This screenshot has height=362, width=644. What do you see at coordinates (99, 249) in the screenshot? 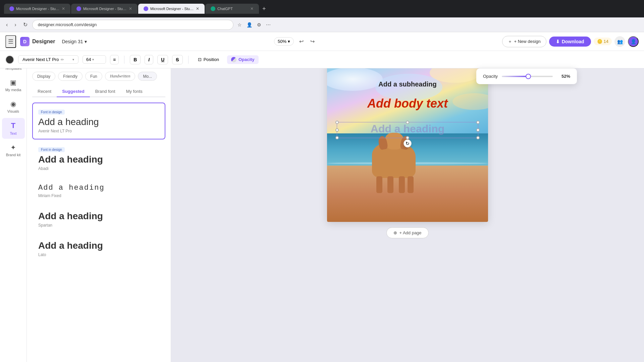
I see `font-item-lato: Add a heading Lato` at bounding box center [99, 249].